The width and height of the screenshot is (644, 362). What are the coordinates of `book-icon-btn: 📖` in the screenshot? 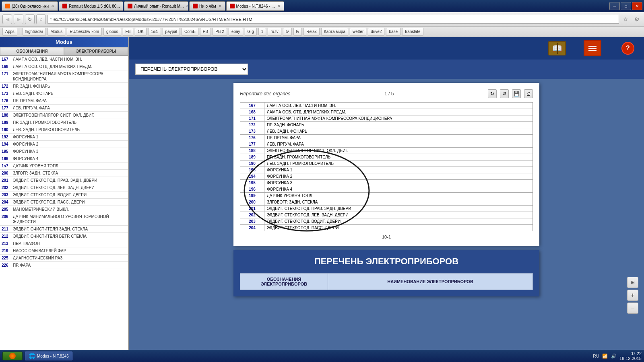 It's located at (557, 48).